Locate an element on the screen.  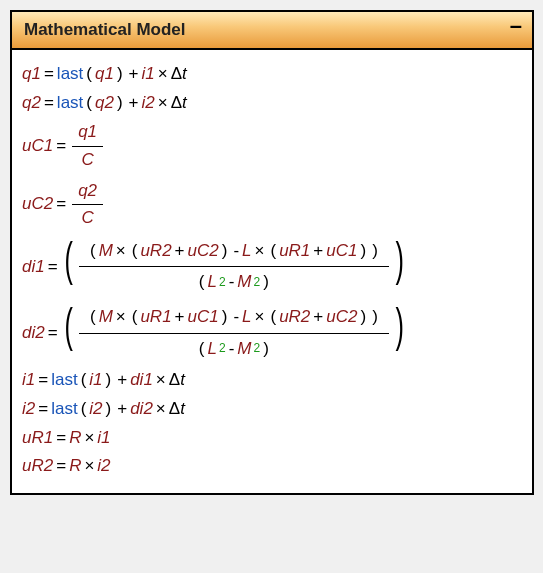
var-q2-arg: q2 is located at coordinates (104, 104).